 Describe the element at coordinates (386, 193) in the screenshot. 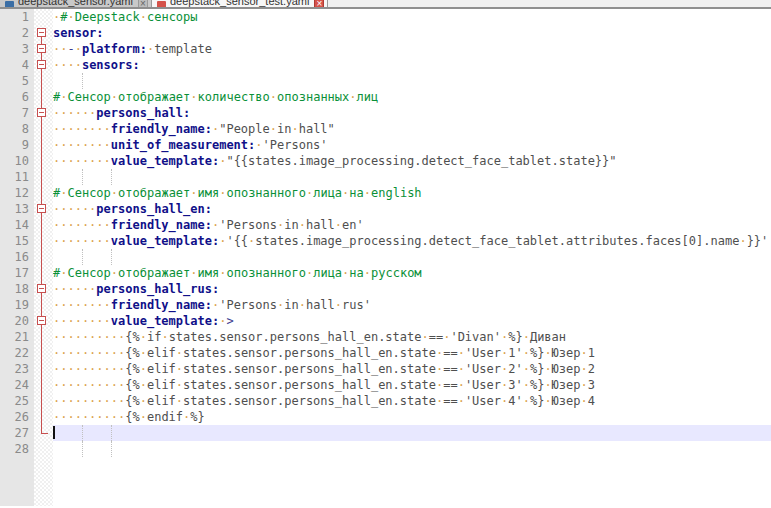

I see `code-line: 12#·Сенсор·отображает·имя·опознанного·ли…` at that location.